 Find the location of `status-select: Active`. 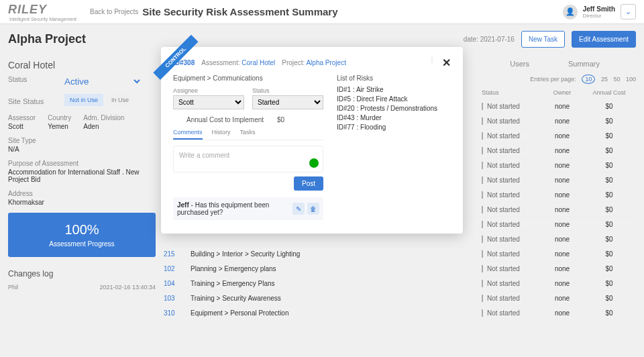

status-select: Active is located at coordinates (102, 82).